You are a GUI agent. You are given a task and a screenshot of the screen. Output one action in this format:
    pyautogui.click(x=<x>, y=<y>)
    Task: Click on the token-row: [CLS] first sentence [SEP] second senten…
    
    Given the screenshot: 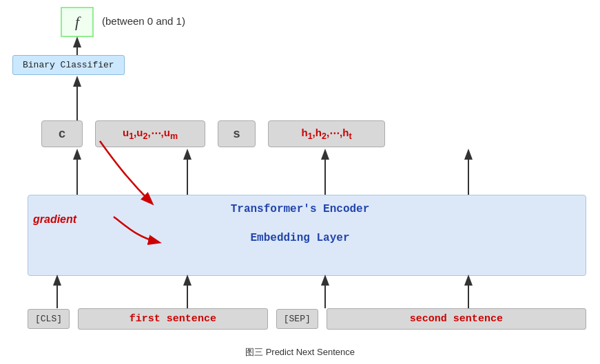 What is the action you would take?
    pyautogui.click(x=307, y=319)
    